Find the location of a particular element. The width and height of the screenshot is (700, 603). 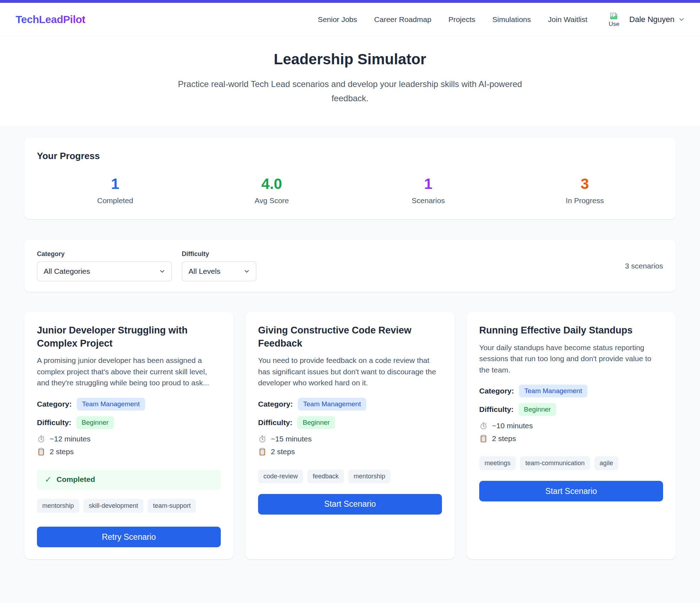

nav-link-simulations: Simulations is located at coordinates (512, 20).